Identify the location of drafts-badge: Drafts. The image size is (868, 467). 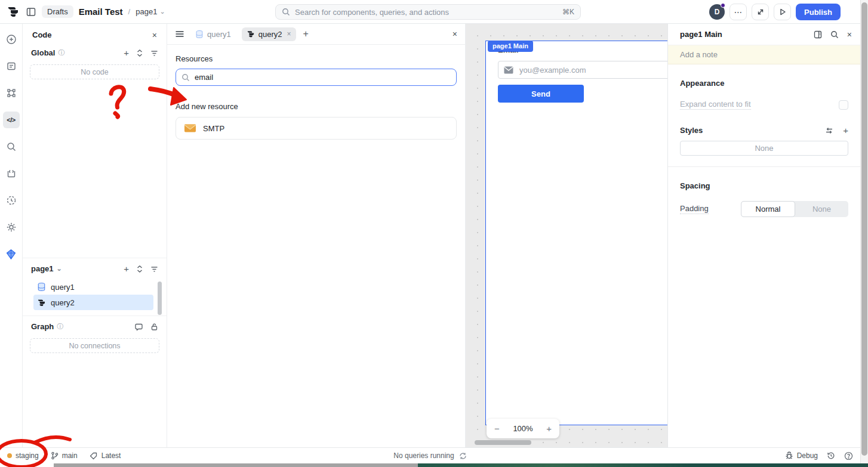
(57, 12).